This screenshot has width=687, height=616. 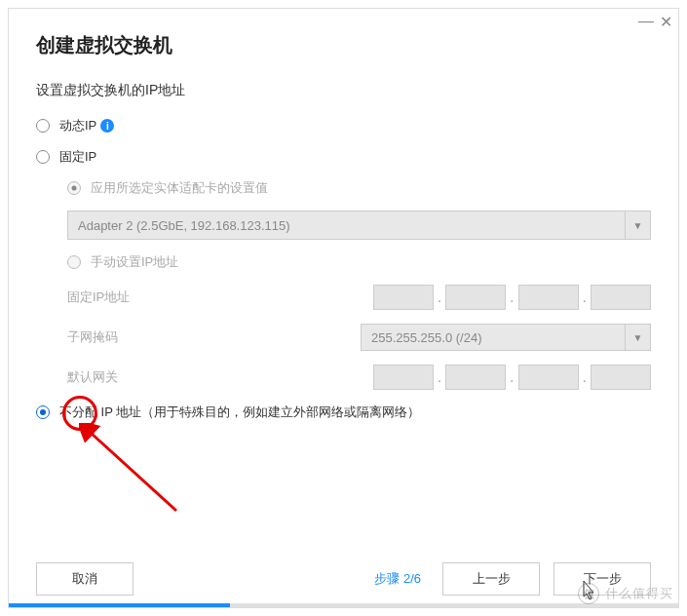 What do you see at coordinates (359, 262) in the screenshot?
I see `radio-manual-ip: 手动设置IP地址` at bounding box center [359, 262].